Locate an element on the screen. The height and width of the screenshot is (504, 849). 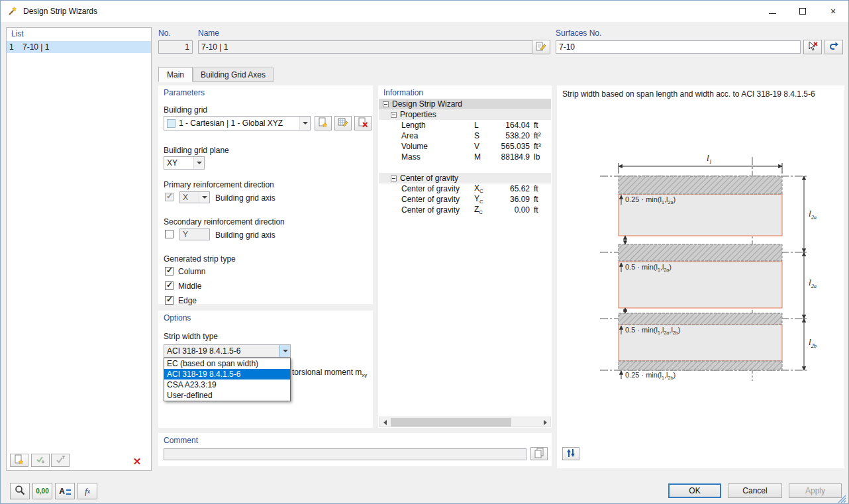
comment-header: Comment is located at coordinates (181, 440).